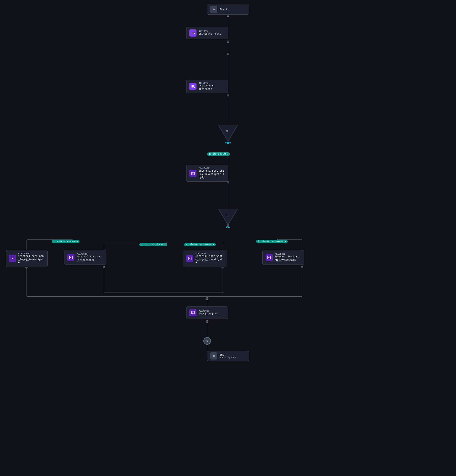  Describe the element at coordinates (228, 134) in the screenshot. I see `filter1-node: ⊟` at that location.